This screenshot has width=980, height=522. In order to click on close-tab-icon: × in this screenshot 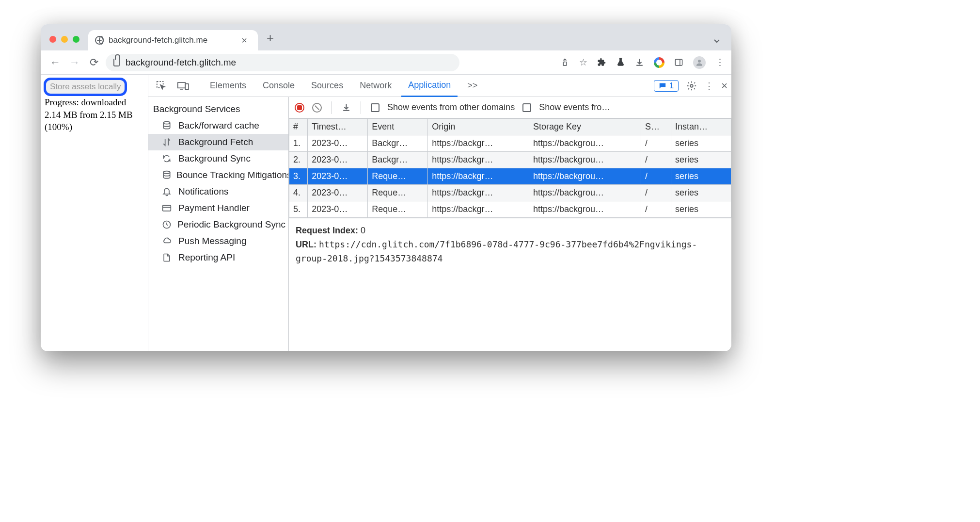, I will do `click(244, 41)`.